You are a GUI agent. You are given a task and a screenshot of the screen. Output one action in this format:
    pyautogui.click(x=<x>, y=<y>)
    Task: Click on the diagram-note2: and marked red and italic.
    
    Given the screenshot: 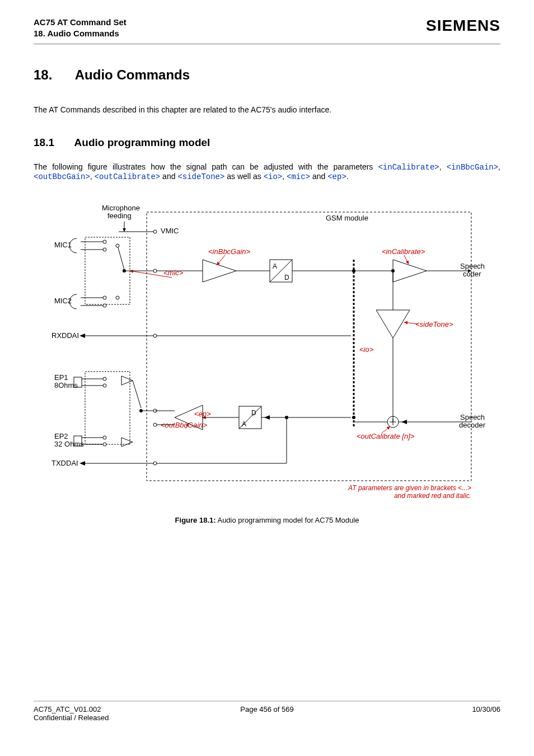 What is the action you would take?
    pyautogui.click(x=433, y=496)
    